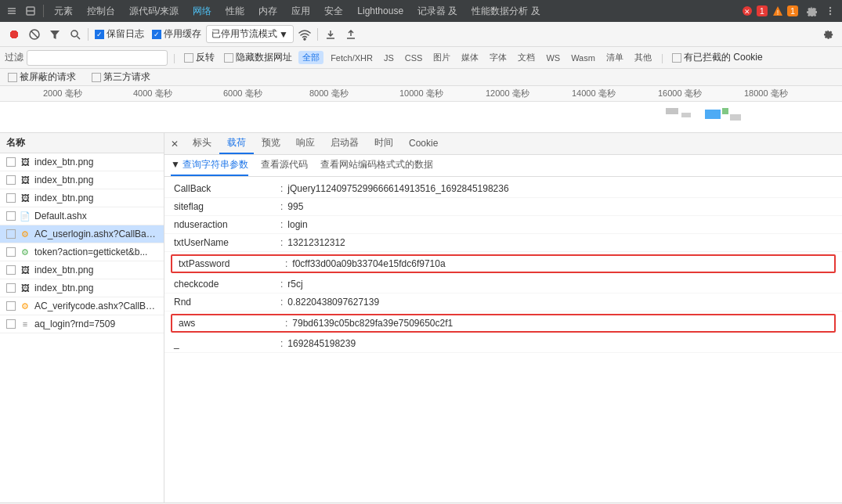  I want to click on wifi-icon, so click(305, 34).